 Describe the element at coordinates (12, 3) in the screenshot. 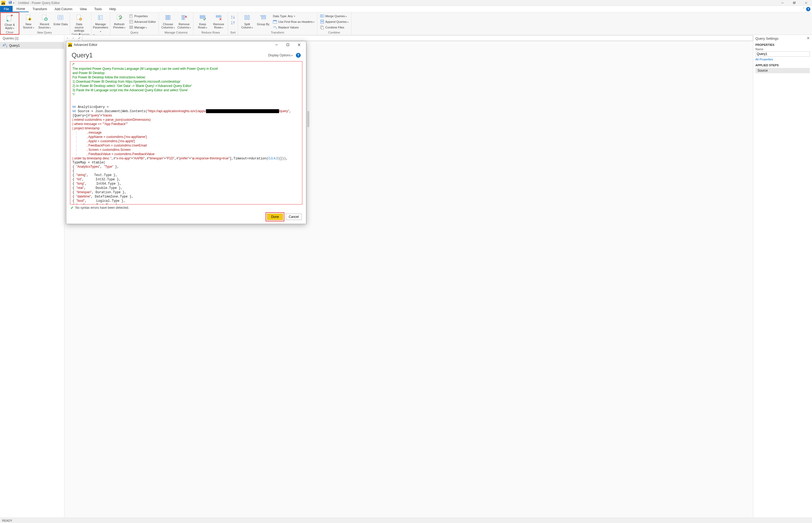

I see `quick-access-toolbar: ▾` at that location.